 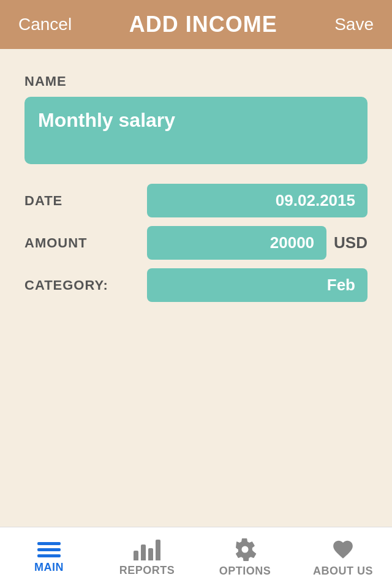 I want to click on amount-row: AMOUNT 20000 USD, so click(x=196, y=243).